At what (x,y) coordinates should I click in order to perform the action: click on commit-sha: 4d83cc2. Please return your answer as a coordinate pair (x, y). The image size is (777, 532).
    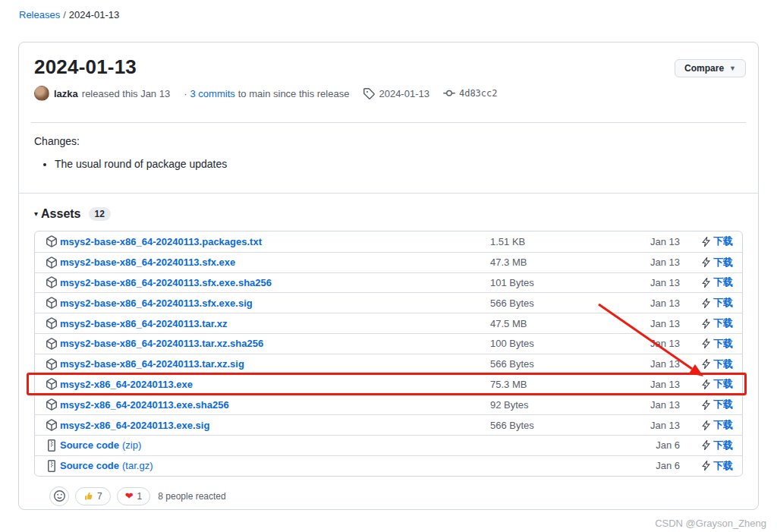
    Looking at the image, I should click on (478, 93).